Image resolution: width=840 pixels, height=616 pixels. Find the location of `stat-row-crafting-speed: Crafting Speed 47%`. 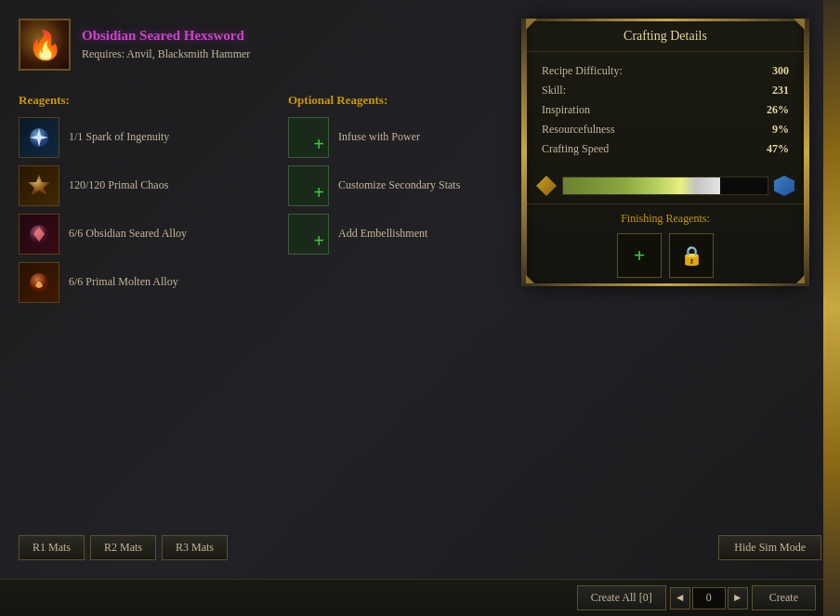

stat-row-crafting-speed: Crafting Speed 47% is located at coordinates (665, 149).